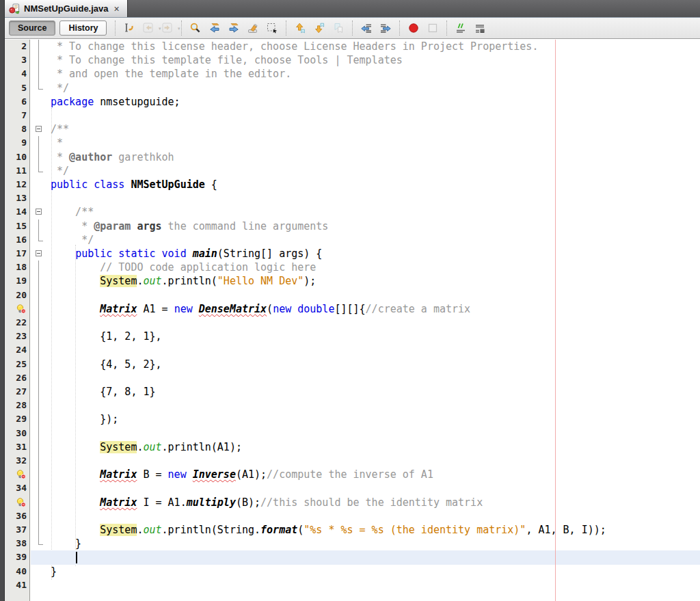 The height and width of the screenshot is (601, 700). Describe the element at coordinates (83, 28) in the screenshot. I see `history-view-button: History` at that location.